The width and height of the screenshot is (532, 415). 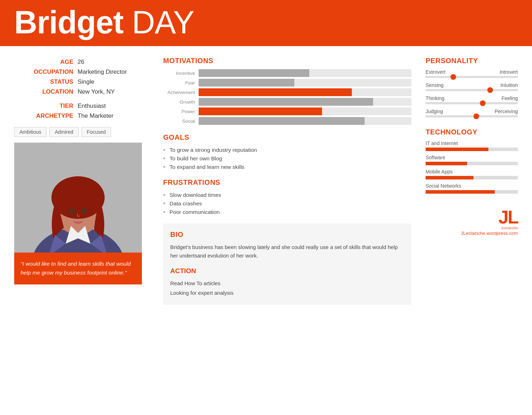 I want to click on tags-row: AmbitiousAdmiredFocused, so click(x=82, y=132).